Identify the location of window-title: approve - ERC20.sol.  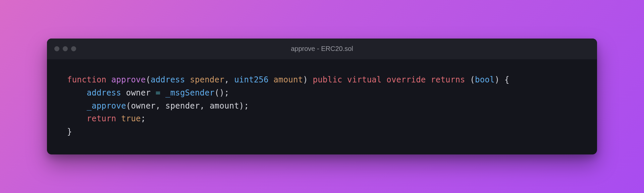
(322, 49).